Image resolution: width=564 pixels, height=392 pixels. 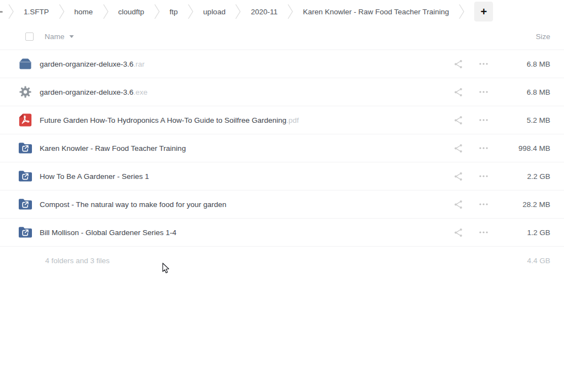 What do you see at coordinates (133, 205) in the screenshot?
I see `file-name: Compost - The natural way to make food f…` at bounding box center [133, 205].